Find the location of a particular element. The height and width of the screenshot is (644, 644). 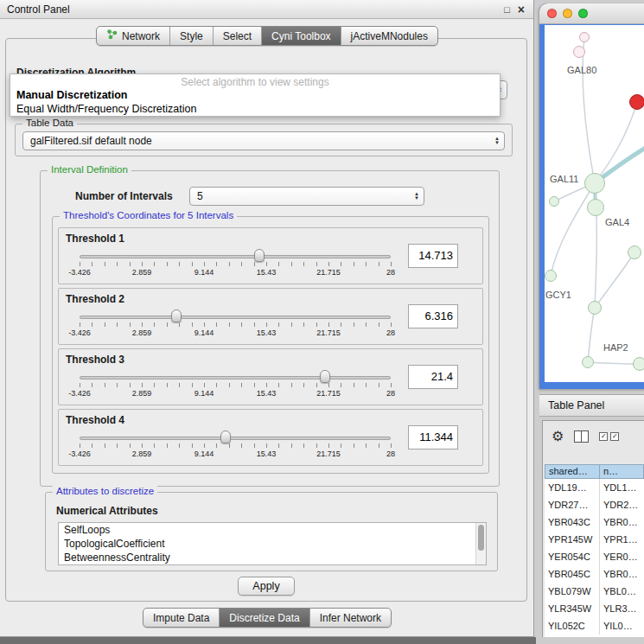

number-of-intervals-combobox: 5 ▲▼ is located at coordinates (307, 196).